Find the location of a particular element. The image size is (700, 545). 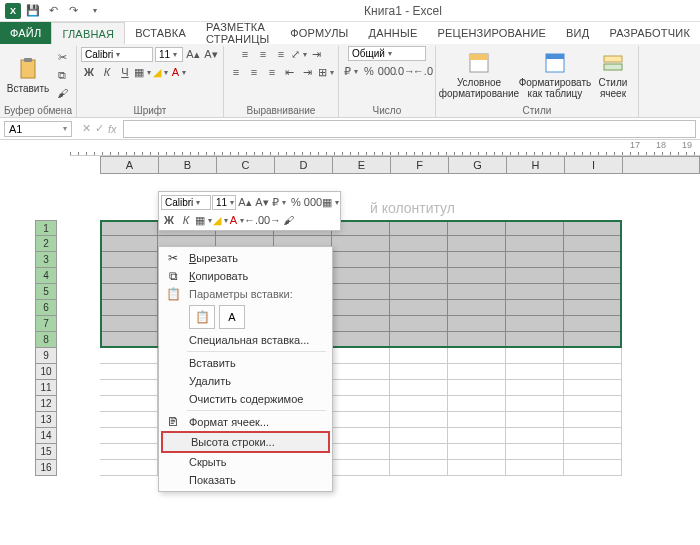

col-header: C is located at coordinates (246, 165).